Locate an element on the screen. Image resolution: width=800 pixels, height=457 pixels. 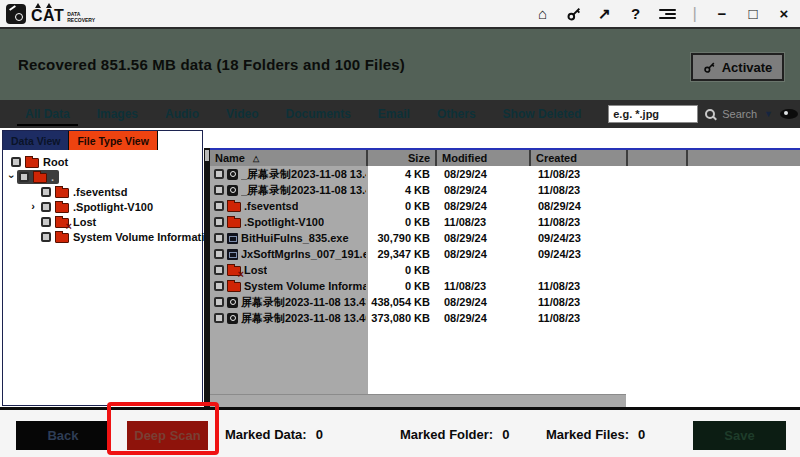
tree-item-item: ›. is located at coordinates (102, 176).